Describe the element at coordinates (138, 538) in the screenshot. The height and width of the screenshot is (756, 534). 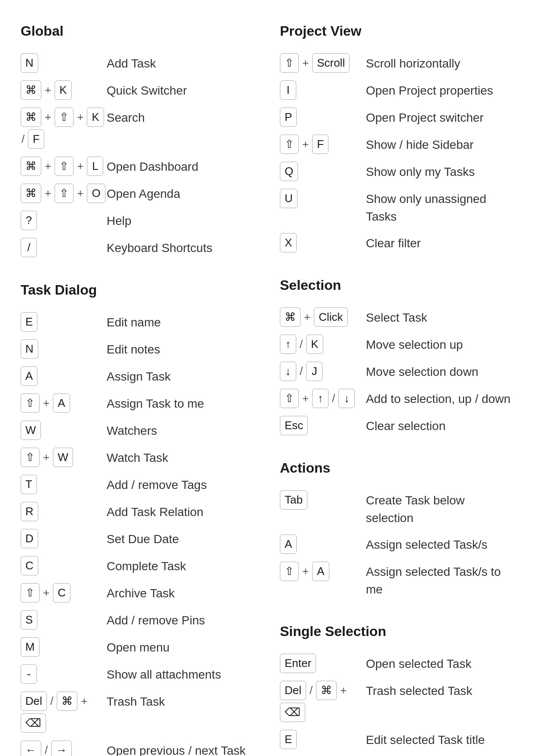
I see `shortcut-row: D Set Due Date` at that location.